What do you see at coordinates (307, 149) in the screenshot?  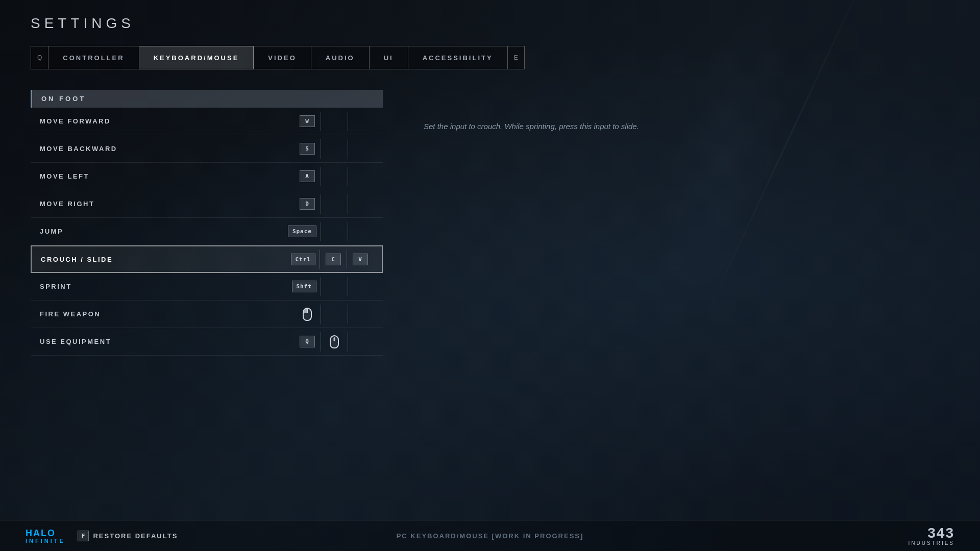 I see `key-slot-1: S` at bounding box center [307, 149].